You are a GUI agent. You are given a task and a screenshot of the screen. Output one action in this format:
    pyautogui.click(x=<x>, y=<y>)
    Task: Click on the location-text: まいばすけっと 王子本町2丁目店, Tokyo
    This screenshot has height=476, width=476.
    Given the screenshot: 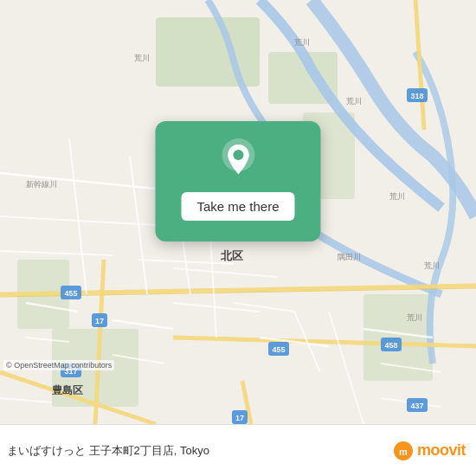 What is the action you would take?
    pyautogui.click(x=200, y=451)
    